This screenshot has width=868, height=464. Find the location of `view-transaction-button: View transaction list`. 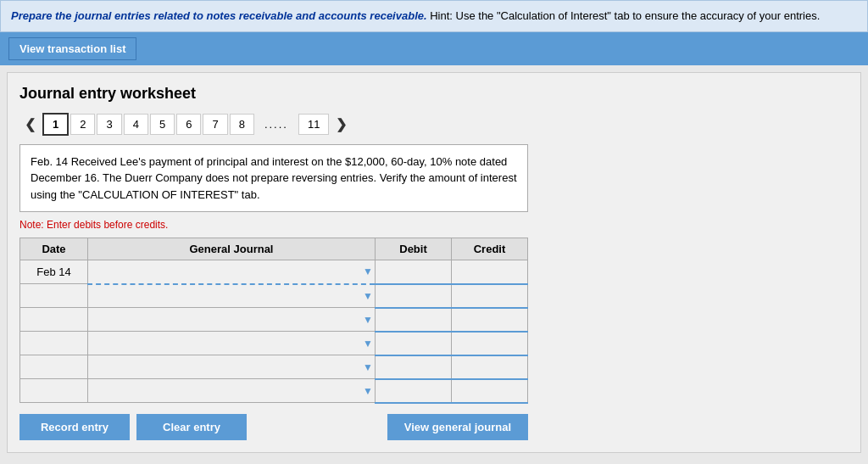

view-transaction-button: View transaction list is located at coordinates (73, 49).